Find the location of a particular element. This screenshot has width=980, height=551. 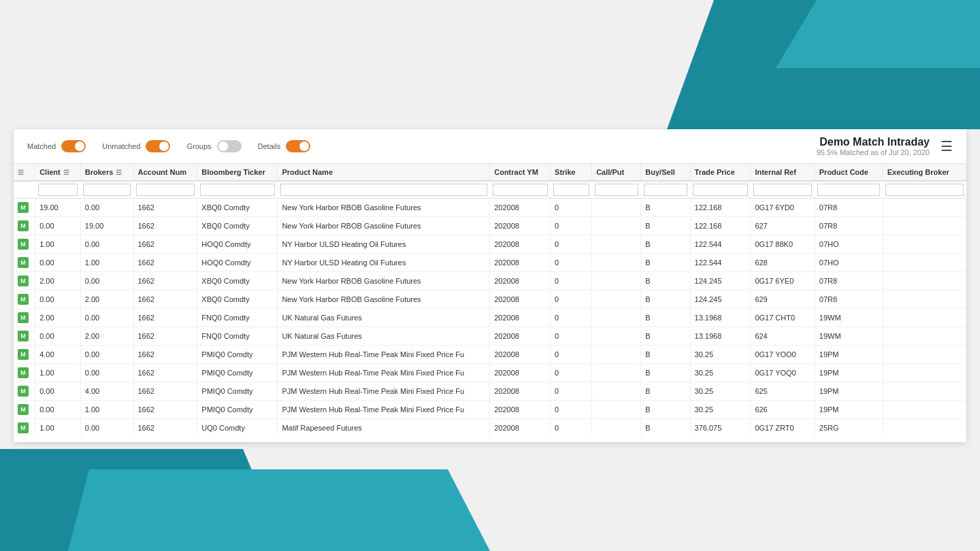

unmatched-toggle is located at coordinates (158, 146).